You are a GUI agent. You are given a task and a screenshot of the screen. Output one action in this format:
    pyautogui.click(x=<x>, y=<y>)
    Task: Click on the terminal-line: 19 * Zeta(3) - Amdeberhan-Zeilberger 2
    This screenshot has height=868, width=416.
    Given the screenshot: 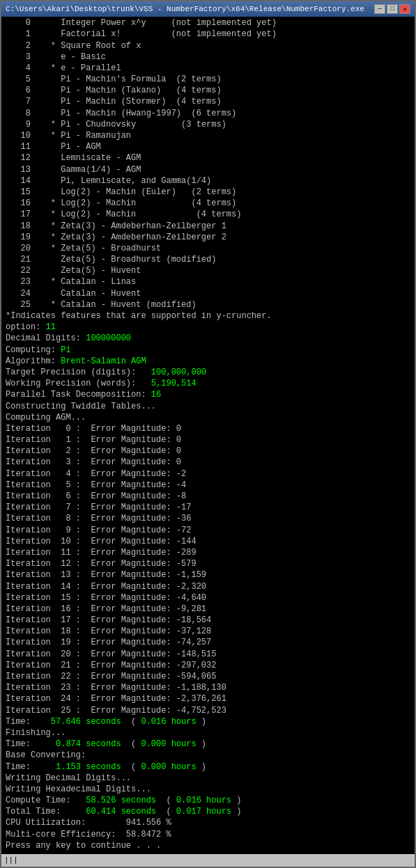 What is the action you would take?
    pyautogui.click(x=208, y=237)
    